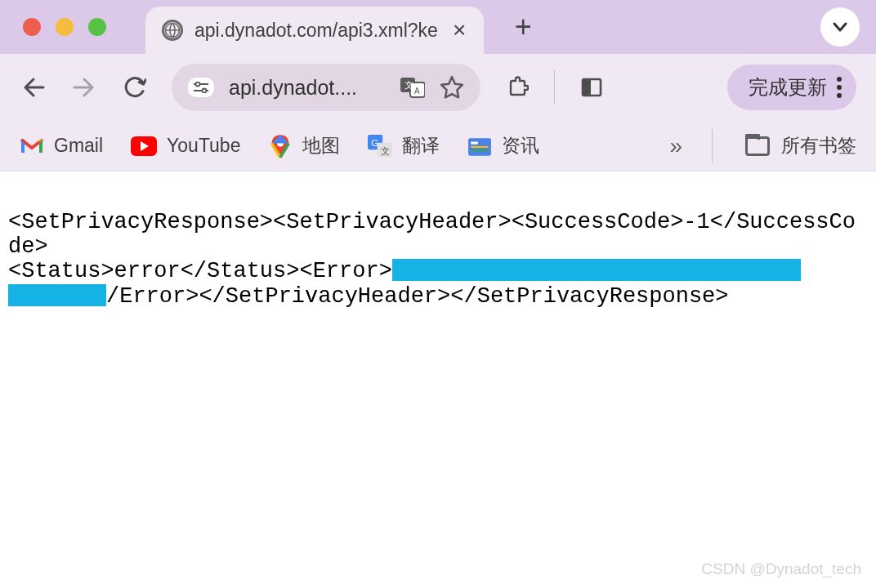 The image size is (876, 588). Describe the element at coordinates (304, 145) in the screenshot. I see `bookmark-maps: 地图` at that location.